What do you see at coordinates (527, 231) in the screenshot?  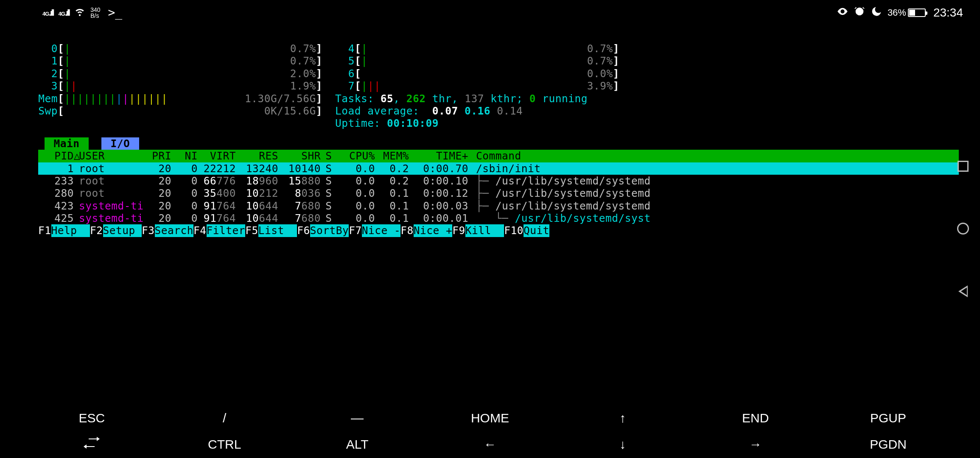 I see `fnkey-f10: F10Quit` at bounding box center [527, 231].